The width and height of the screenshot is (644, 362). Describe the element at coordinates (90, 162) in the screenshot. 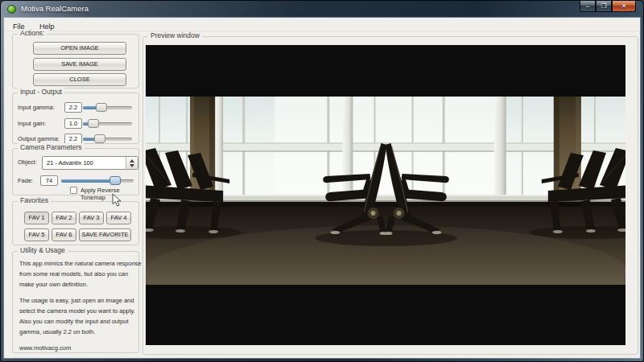

I see `camera-model-select: 21 - Advantix 100` at that location.